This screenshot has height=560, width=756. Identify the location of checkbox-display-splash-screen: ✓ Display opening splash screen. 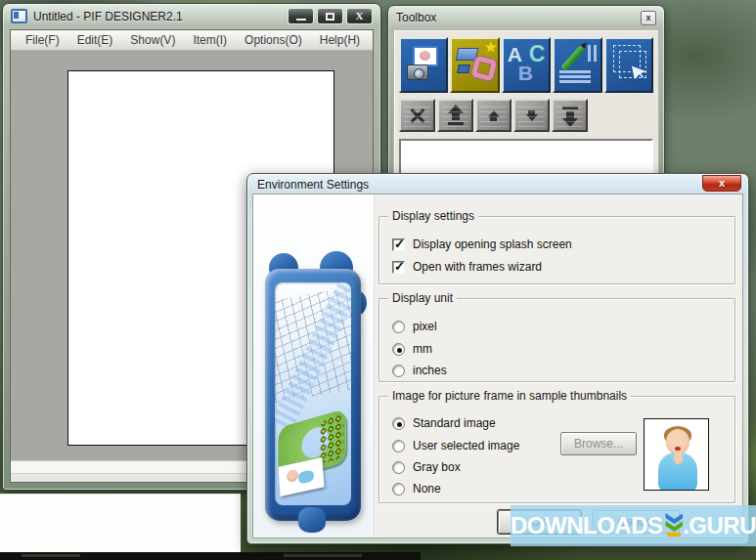
(482, 244).